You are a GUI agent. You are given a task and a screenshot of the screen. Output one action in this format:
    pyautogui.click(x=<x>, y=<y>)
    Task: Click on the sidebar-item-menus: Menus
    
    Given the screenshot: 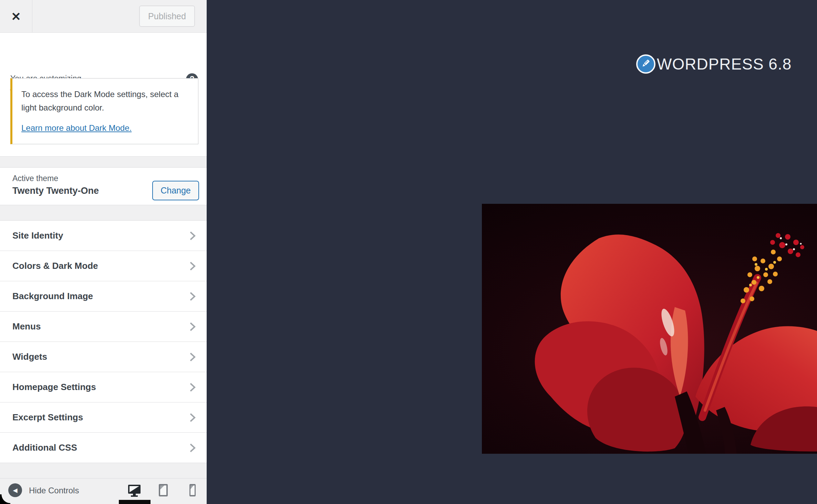 What is the action you would take?
    pyautogui.click(x=103, y=327)
    